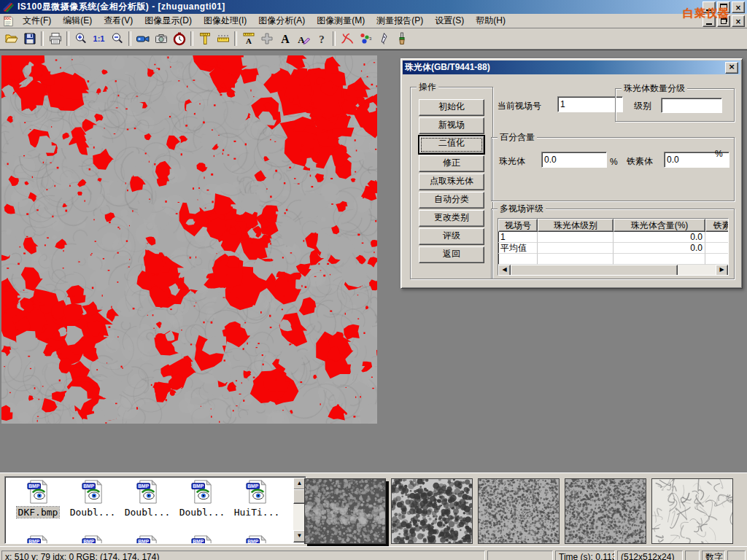 Image resolution: width=747 pixels, height=560 pixels. What do you see at coordinates (572, 67) in the screenshot?
I see `dialog-title-bar: 珠光体(GB/T9441-88) ×` at bounding box center [572, 67].